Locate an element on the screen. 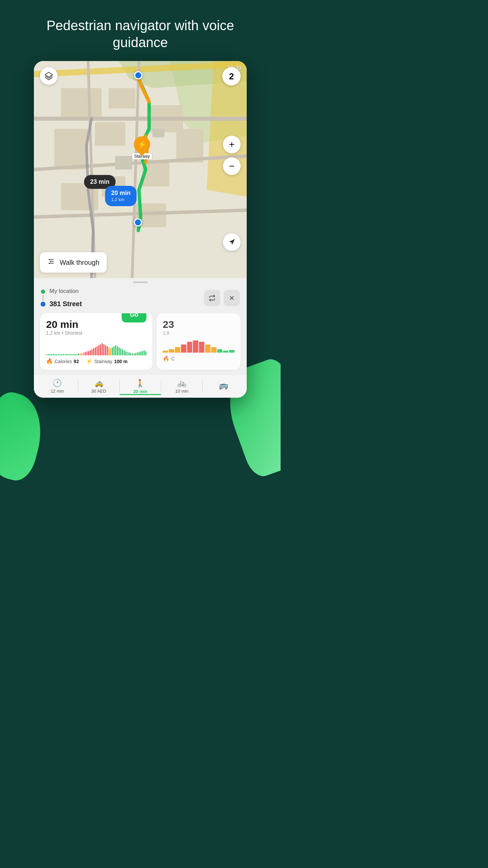 Image resolution: width=488 pixels, height=868 pixels. zoom-in-button: + is located at coordinates (232, 144).